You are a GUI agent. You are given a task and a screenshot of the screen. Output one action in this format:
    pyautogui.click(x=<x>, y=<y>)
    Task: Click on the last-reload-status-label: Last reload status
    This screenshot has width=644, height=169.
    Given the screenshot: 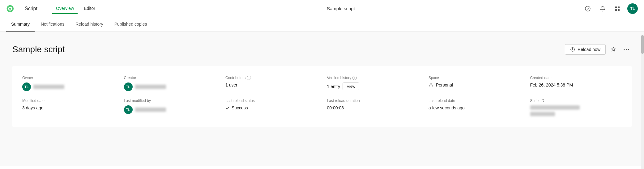 What is the action you would take?
    pyautogui.click(x=271, y=101)
    